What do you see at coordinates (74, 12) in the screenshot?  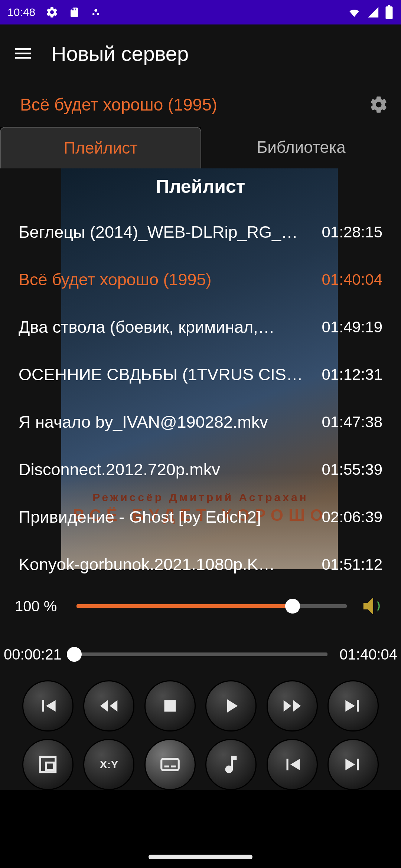 I see `sd-card-icon` at bounding box center [74, 12].